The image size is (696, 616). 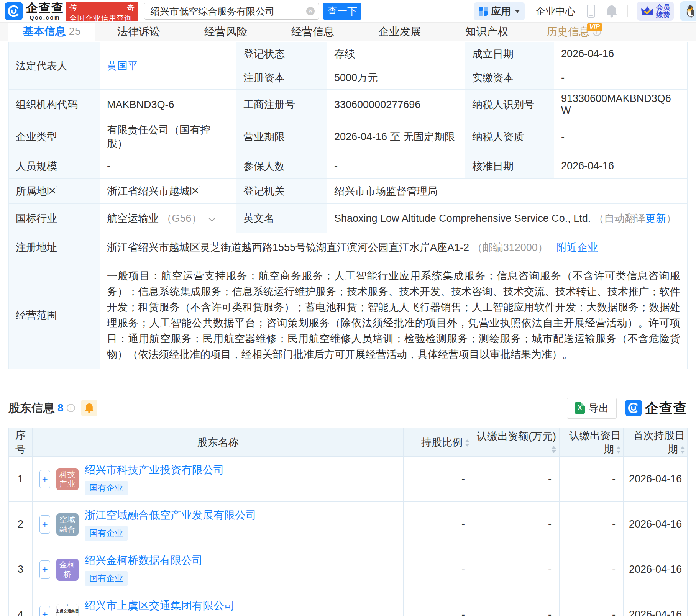 What do you see at coordinates (231, 11) in the screenshot?
I see `search-input` at bounding box center [231, 11].